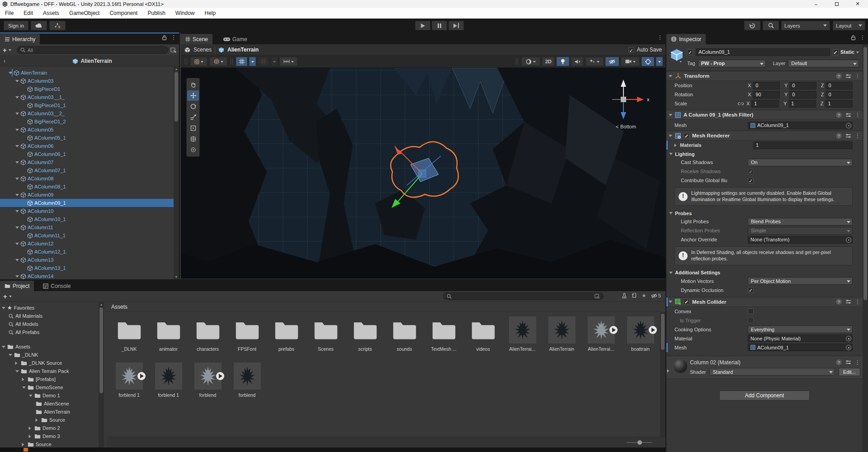 The height and width of the screenshot is (452, 868). What do you see at coordinates (193, 139) in the screenshot?
I see `transform-tool` at bounding box center [193, 139].